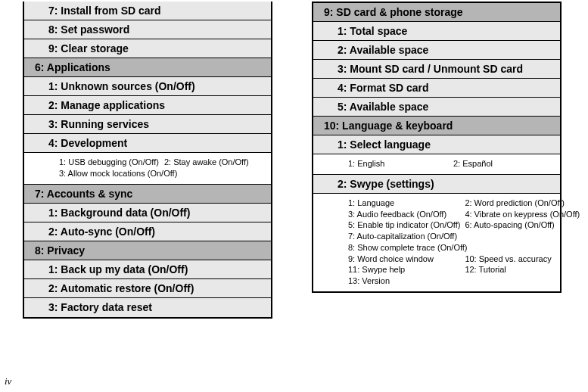  I want to click on list-item: 1: Background data (On/Off), so click(148, 213).